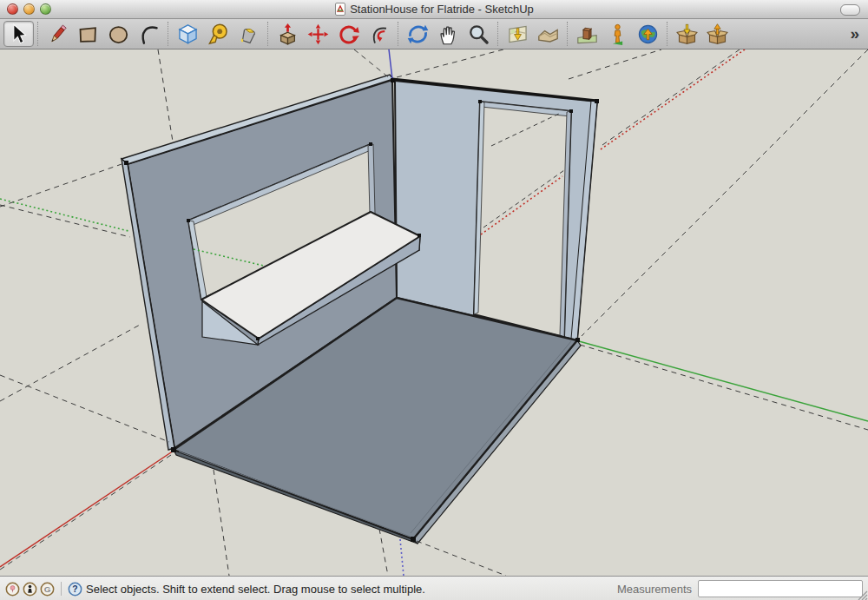  What do you see at coordinates (30, 9) in the screenshot?
I see `minimize-button` at bounding box center [30, 9].